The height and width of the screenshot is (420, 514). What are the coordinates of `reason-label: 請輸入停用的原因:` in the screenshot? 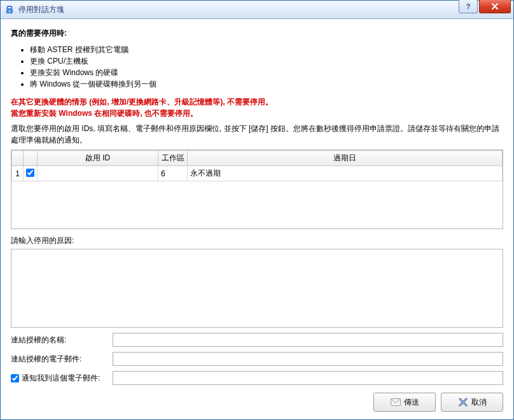 It's located at (257, 241).